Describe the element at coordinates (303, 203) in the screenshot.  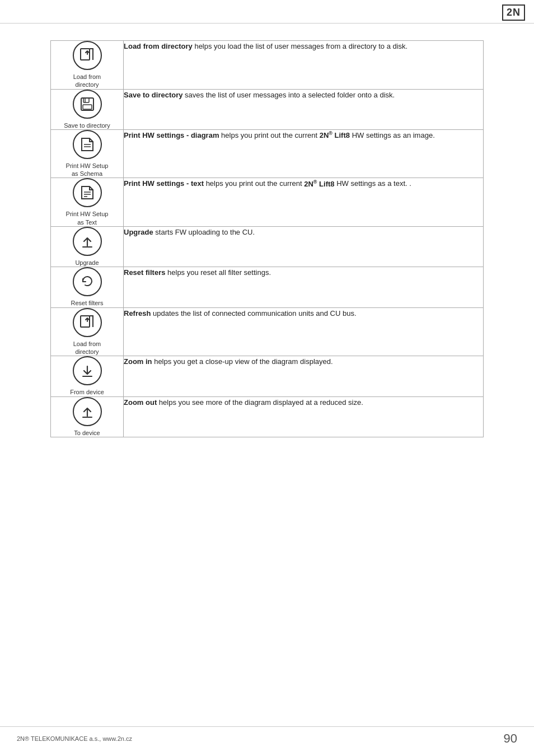
I see `desc-cell-print-hw-text: Print HW settings - text helps you print…` at that location.